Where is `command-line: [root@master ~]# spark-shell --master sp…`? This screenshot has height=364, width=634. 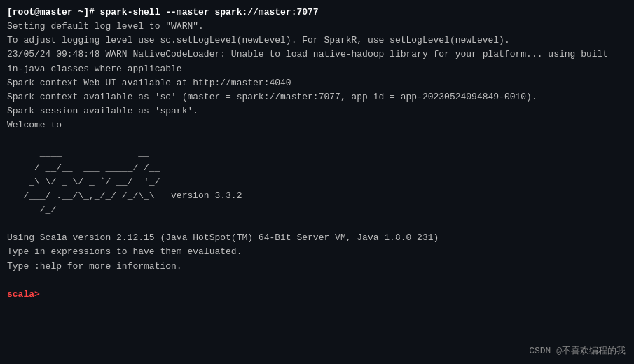
command-line: [root@master ~]# spark-shell --master sp… is located at coordinates (317, 13).